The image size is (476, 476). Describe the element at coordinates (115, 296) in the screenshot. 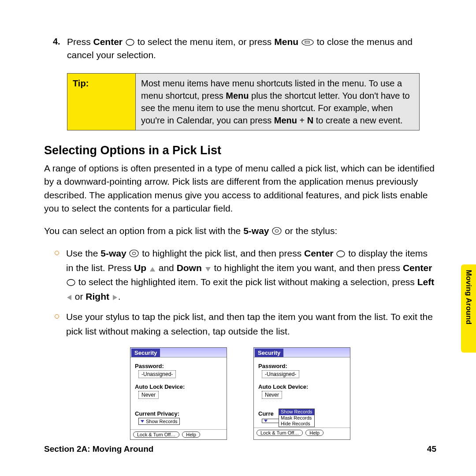

I see `right-arrow-icon` at that location.